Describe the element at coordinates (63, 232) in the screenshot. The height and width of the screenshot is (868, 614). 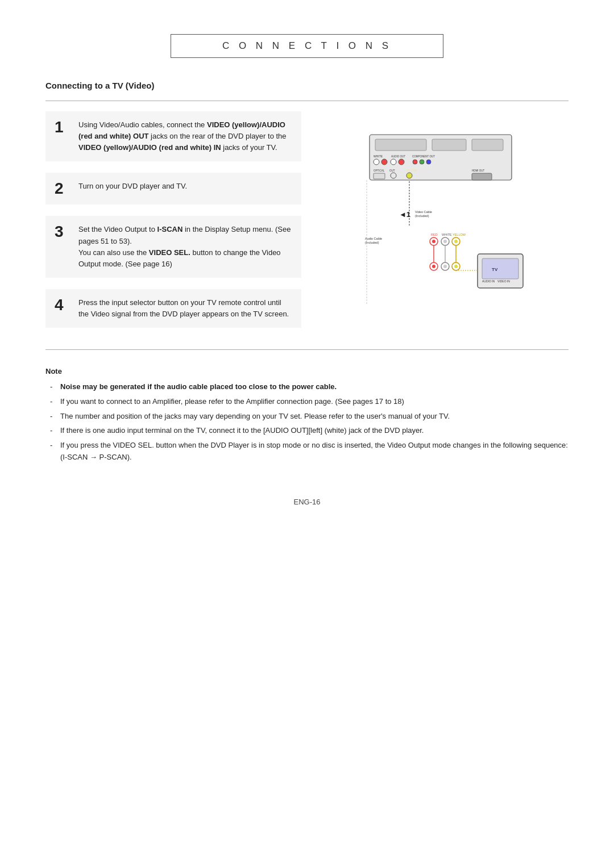
I see `step-3-number: 3` at that location.